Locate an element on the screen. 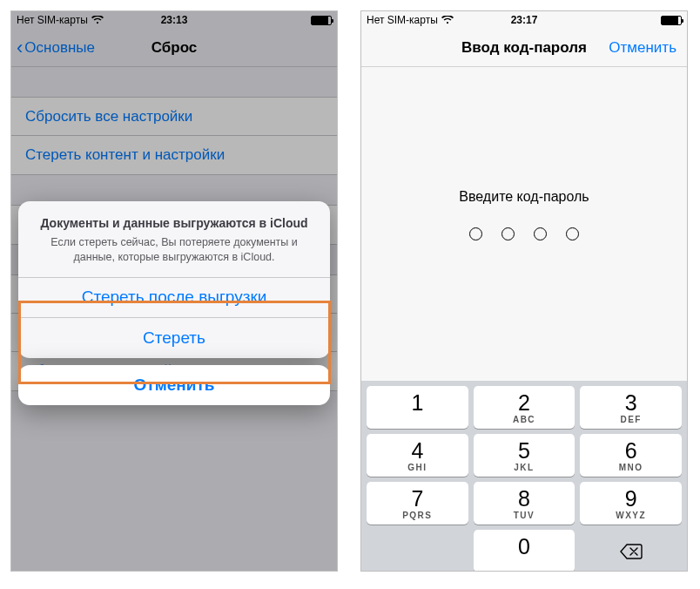  key-3: 3DEF is located at coordinates (630, 408).